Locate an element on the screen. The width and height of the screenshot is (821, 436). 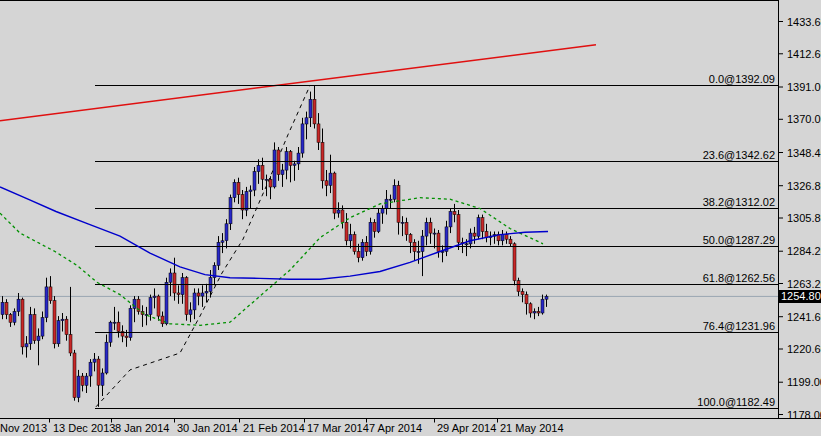
fib-level-label: 61.8@1262.56 is located at coordinates (739, 278).